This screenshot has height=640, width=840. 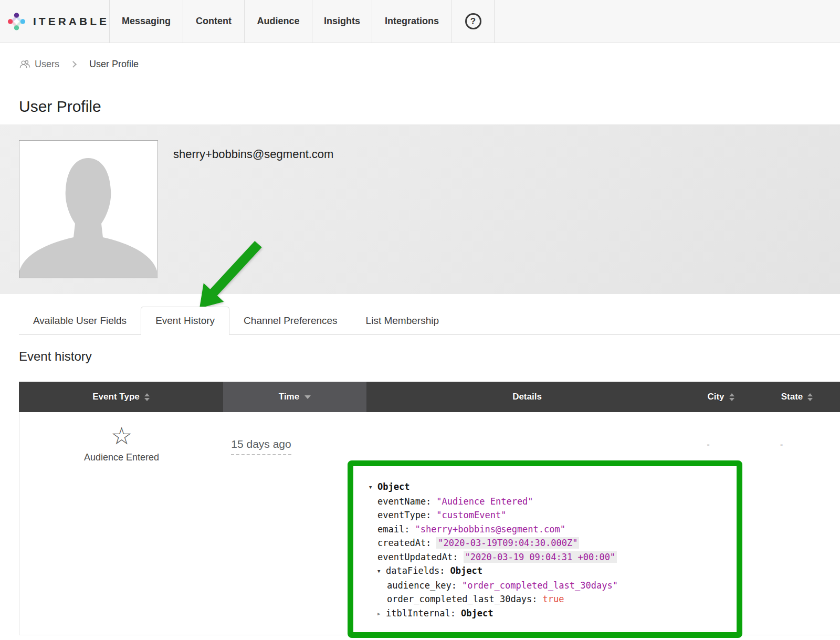 I want to click on chevron-right-icon, so click(x=74, y=64).